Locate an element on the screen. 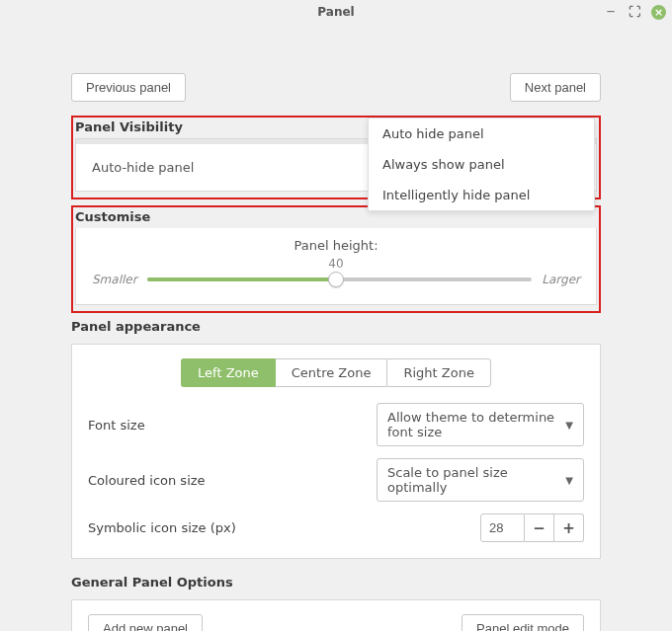 The image size is (672, 631). general-panel-options-card: Add new panel Panel edit mode Allow the … is located at coordinates (336, 615).